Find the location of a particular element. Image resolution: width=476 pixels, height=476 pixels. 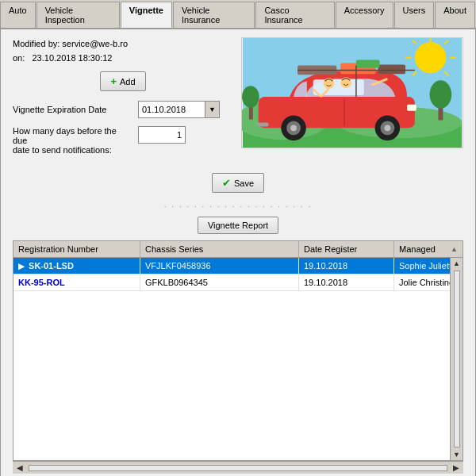

notif-label: How many days before the due date to sen… is located at coordinates (72, 140).